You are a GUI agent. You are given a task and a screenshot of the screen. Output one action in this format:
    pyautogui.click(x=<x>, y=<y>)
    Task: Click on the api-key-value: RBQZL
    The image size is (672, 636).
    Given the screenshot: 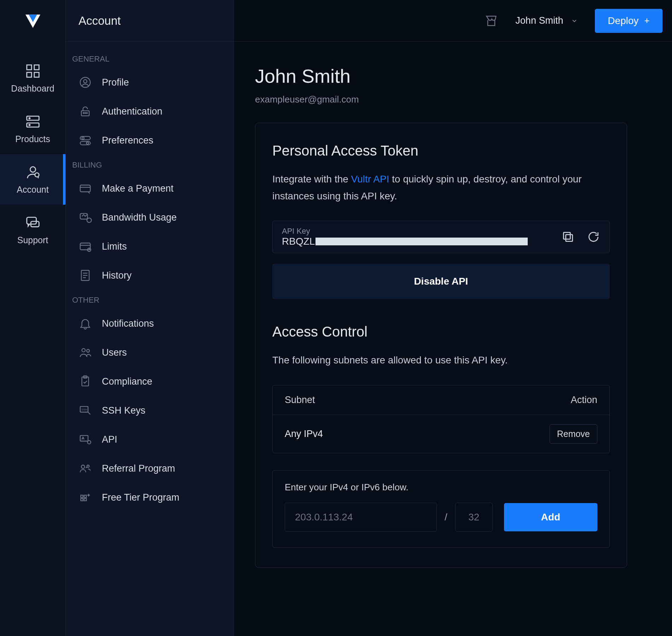 What is the action you would take?
    pyautogui.click(x=416, y=241)
    